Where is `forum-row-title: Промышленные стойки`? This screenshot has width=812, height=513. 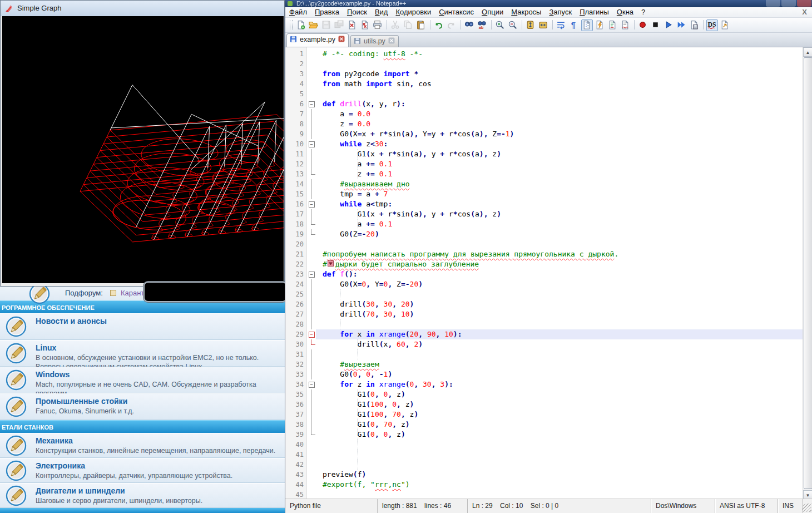
forum-row-title: Промышленные стойки is located at coordinates (160, 402).